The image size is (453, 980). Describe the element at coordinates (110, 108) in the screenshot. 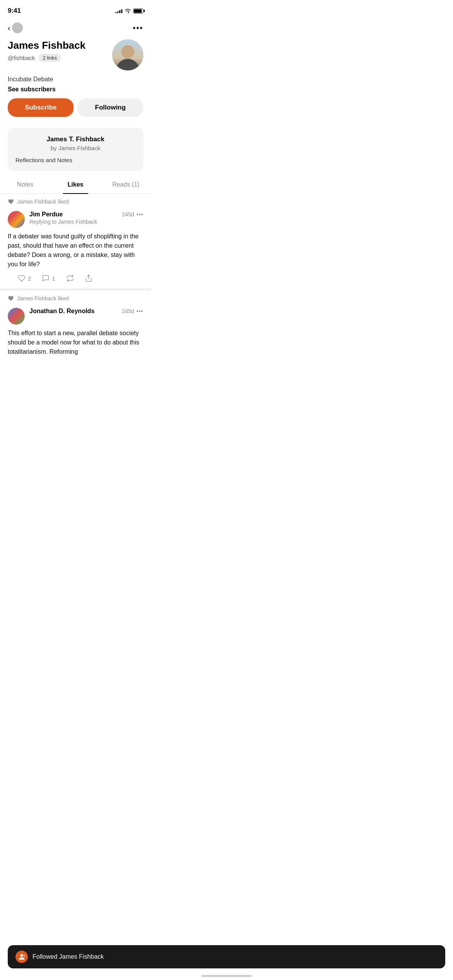

I see `following-button: Following` at that location.